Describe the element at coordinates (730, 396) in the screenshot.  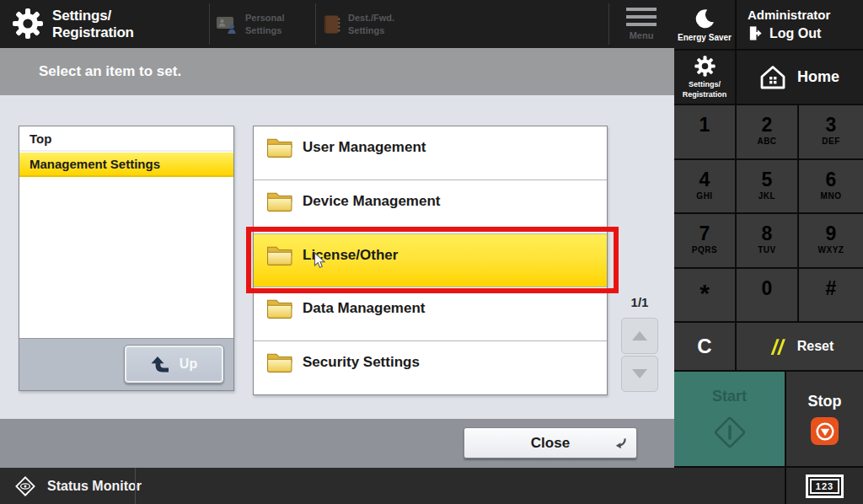
I see `start-button-label: Start` at that location.